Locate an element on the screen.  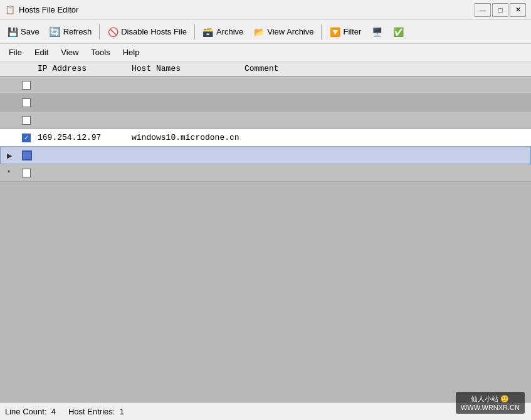
archive-button: 🗃️ Archive is located at coordinates (223, 32).